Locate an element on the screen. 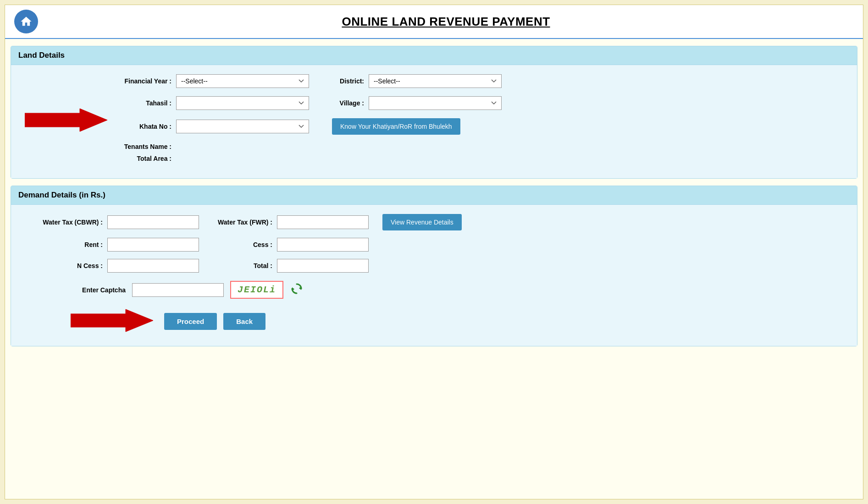 The width and height of the screenshot is (868, 504). cess-row: Cess : is located at coordinates (288, 245).